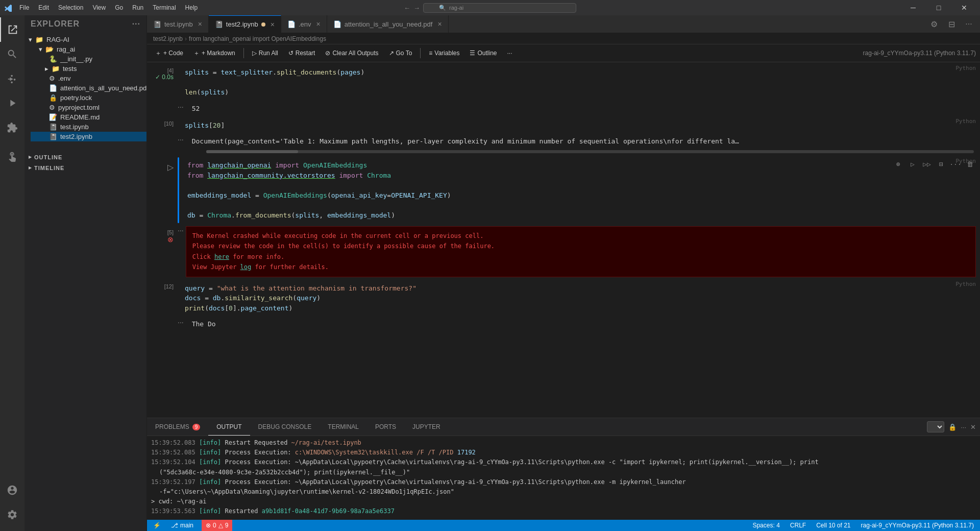 The height and width of the screenshot is (531, 980). I want to click on sidebar-item-init: 🐍 __init__.py, so click(89, 59).